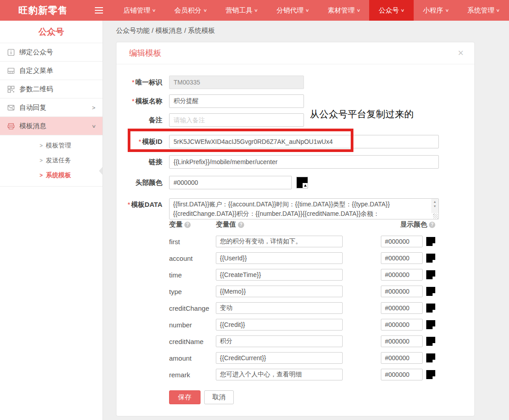  Describe the element at coordinates (191, 10) in the screenshot. I see `nav-item-points: 会员积分∨` at that location.